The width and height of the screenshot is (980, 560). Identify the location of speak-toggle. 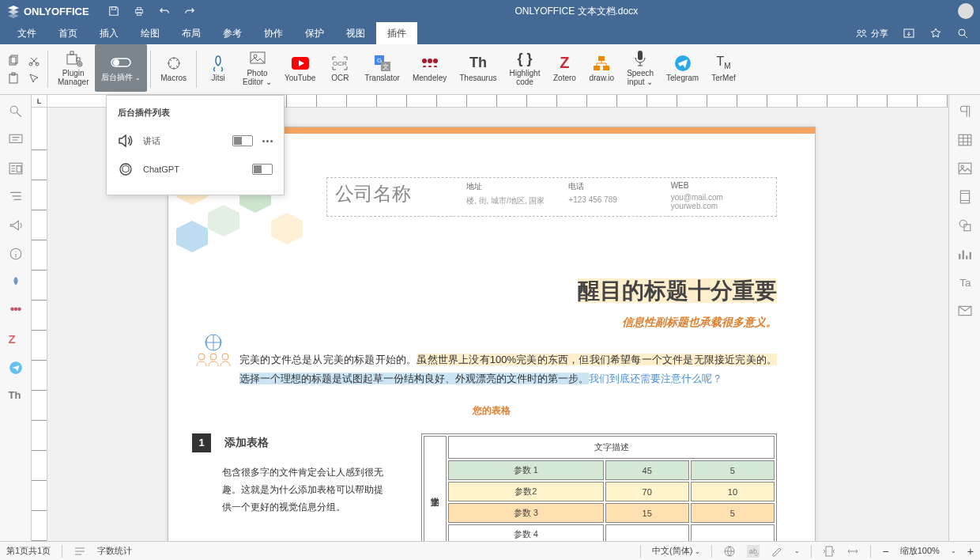
(243, 141).